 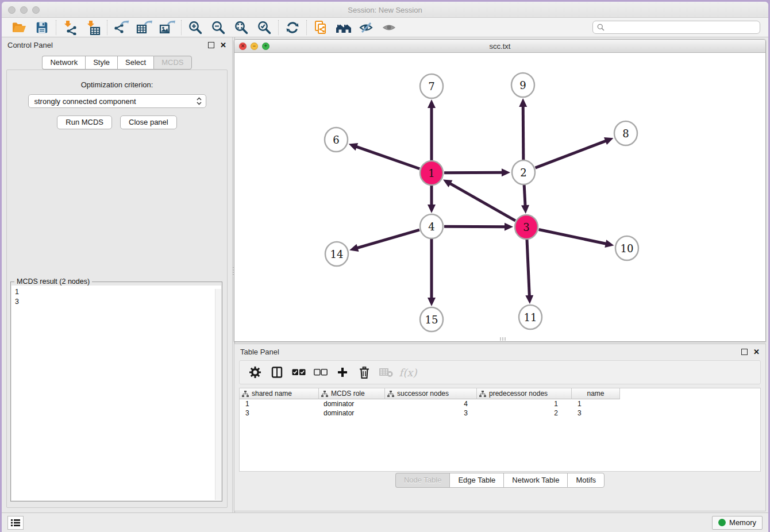 What do you see at coordinates (408, 372) in the screenshot?
I see `function-builder-button: f(x)` at bounding box center [408, 372].